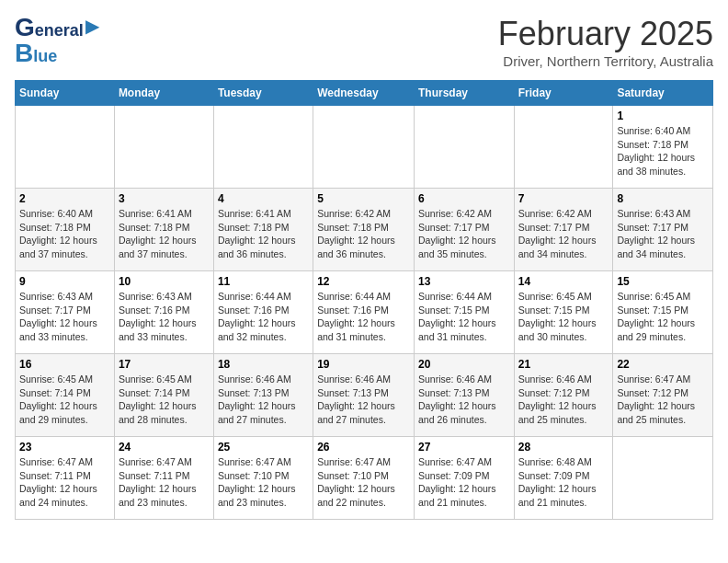  Describe the element at coordinates (64, 447) in the screenshot. I see `day-number: 23` at that location.